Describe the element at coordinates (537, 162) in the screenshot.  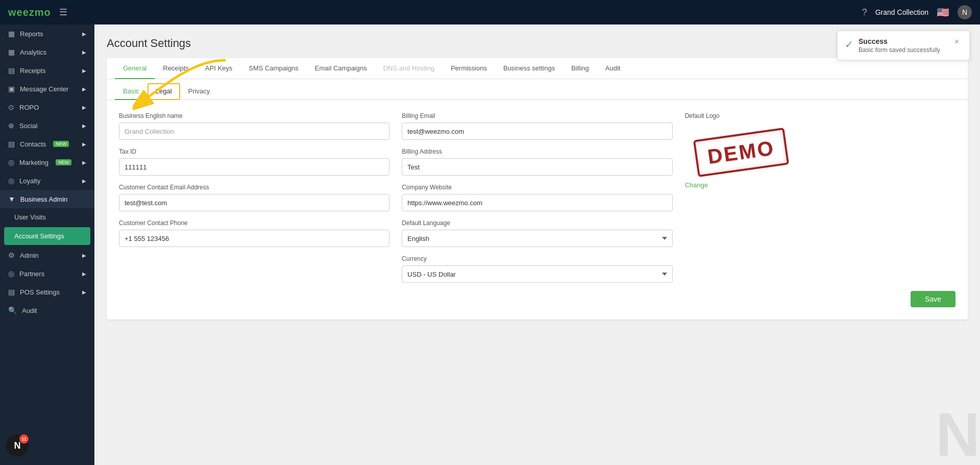
I see `billing-address-group: Billing Address` at that location.